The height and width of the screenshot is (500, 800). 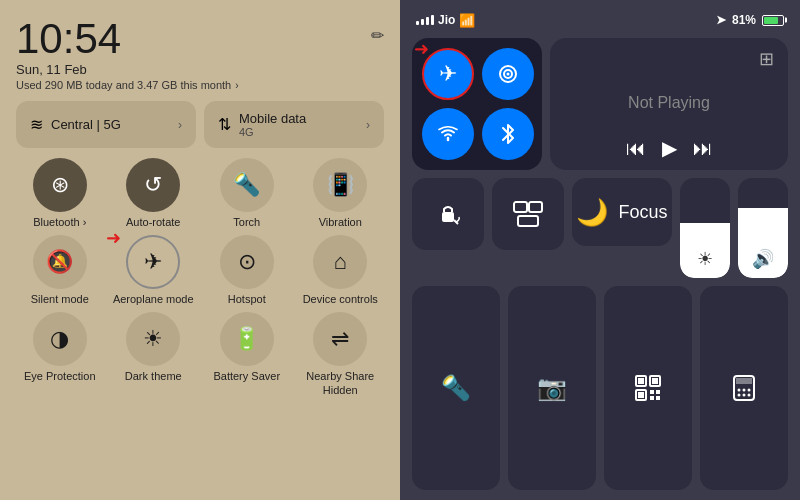 I want to click on toggle-nearby-share: ⇌ Nearby Share Hidden, so click(x=341, y=354).